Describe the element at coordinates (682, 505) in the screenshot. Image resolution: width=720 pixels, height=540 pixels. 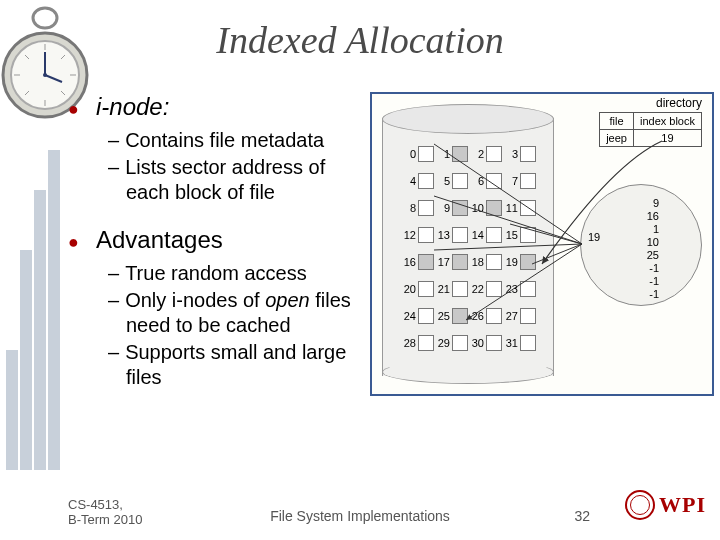
I see `wpi-text: WPI` at that location.